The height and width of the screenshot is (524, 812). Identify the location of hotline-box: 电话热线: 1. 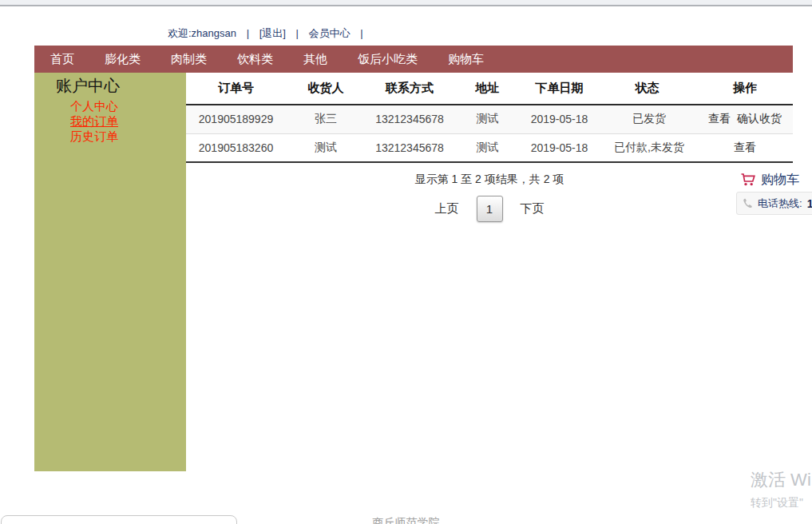
(774, 203).